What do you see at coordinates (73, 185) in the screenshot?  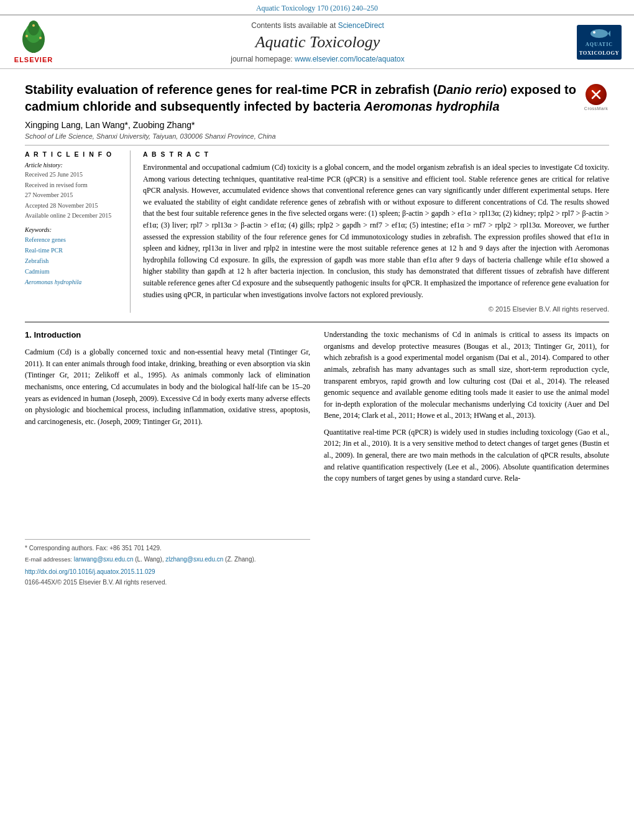 I see `ai-received2: Received in revised form` at bounding box center [73, 185].